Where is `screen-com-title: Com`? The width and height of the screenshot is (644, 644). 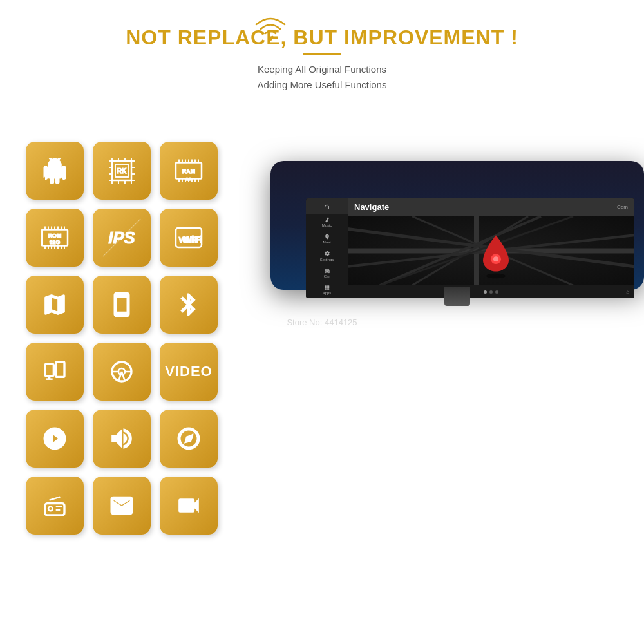 screen-com-title: Com is located at coordinates (622, 207).